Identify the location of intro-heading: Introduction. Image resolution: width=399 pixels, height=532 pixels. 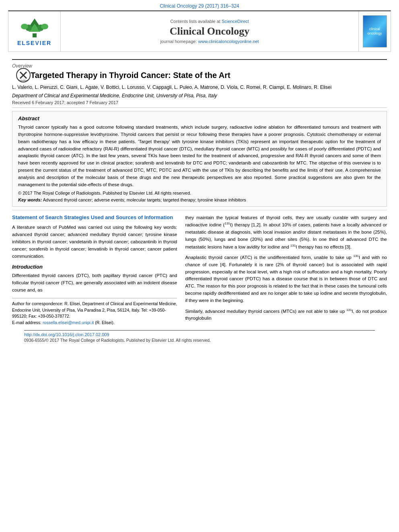
(95, 267).